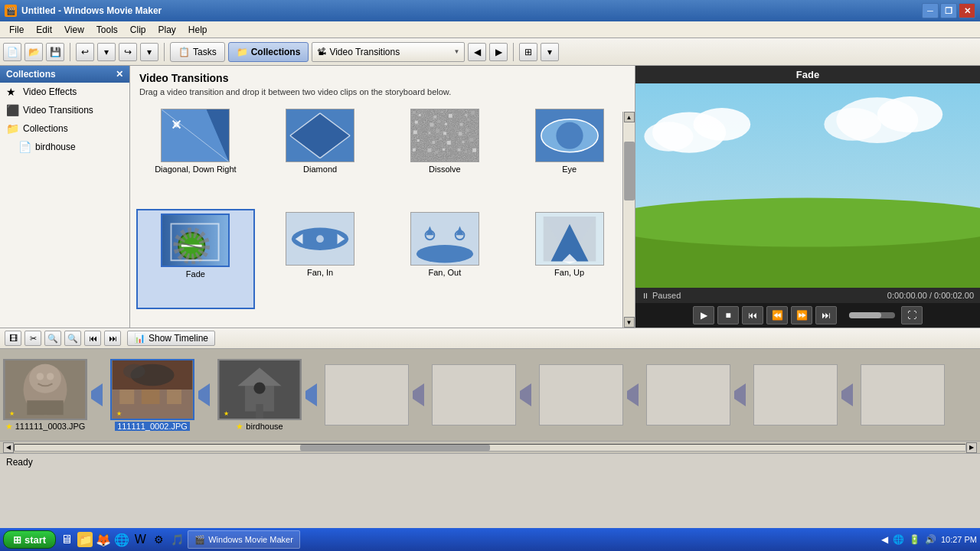 This screenshot has height=551, width=980. What do you see at coordinates (184, 52) in the screenshot?
I see `tasks-icon: 📋` at bounding box center [184, 52].